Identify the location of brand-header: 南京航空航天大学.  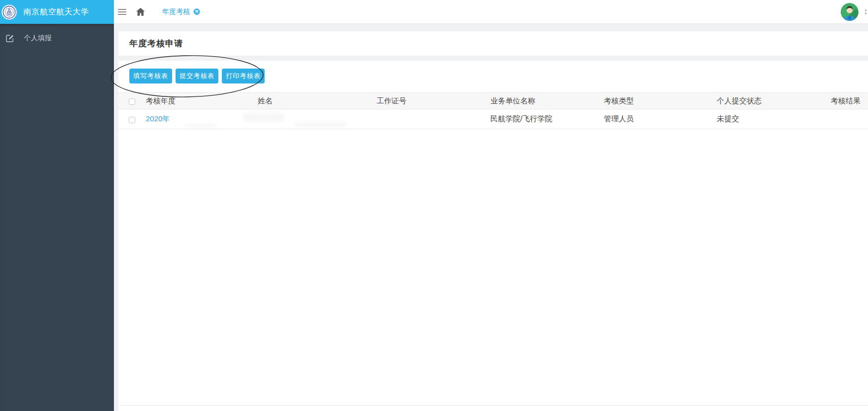
(57, 12).